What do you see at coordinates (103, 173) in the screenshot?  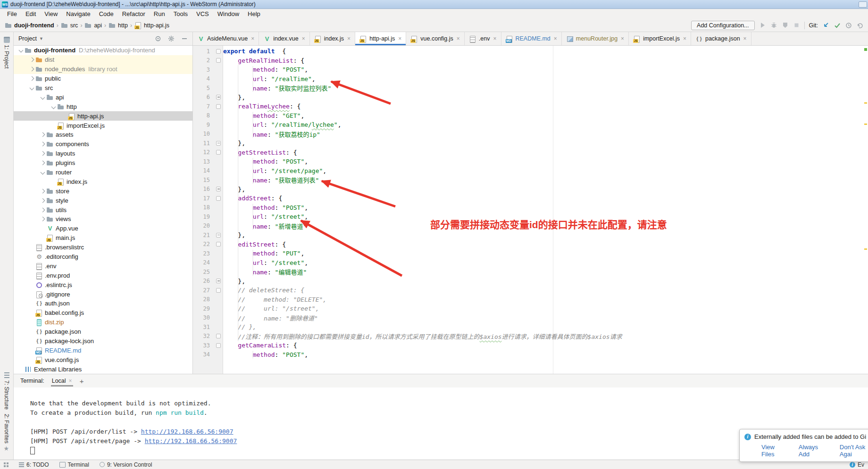 I see `tree-item-router: router` at bounding box center [103, 173].